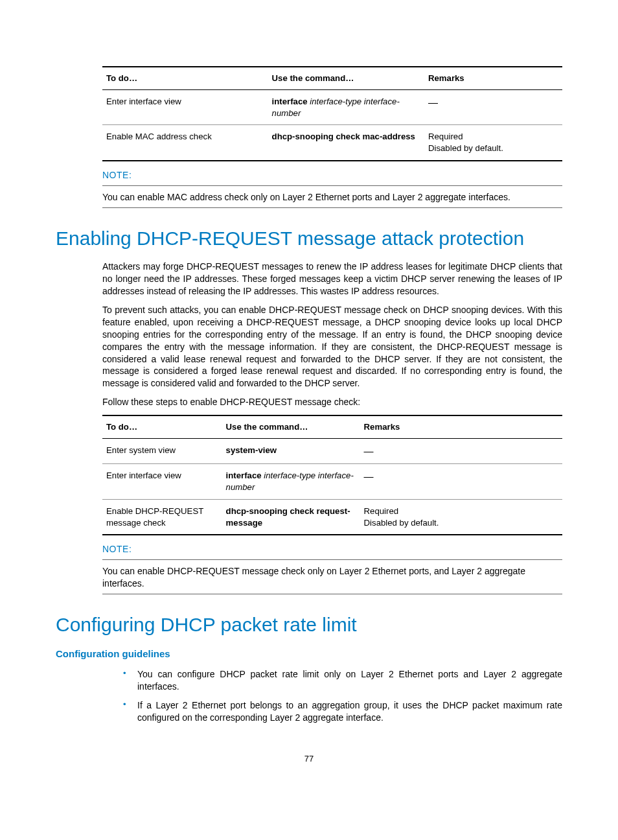 The width and height of the screenshot is (618, 840). What do you see at coordinates (162, 451) in the screenshot?
I see `cell-todo: Enter system view` at bounding box center [162, 451].